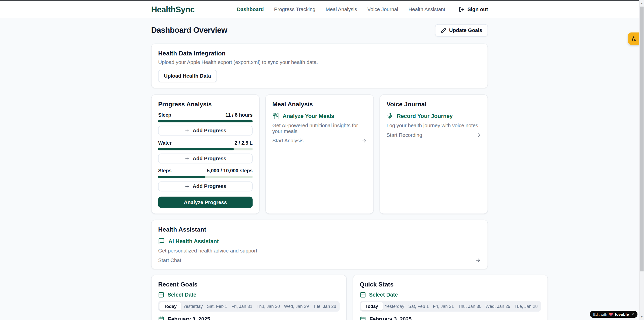  Describe the element at coordinates (250, 10) in the screenshot. I see `nav-dashboard: Dashboard` at that location.